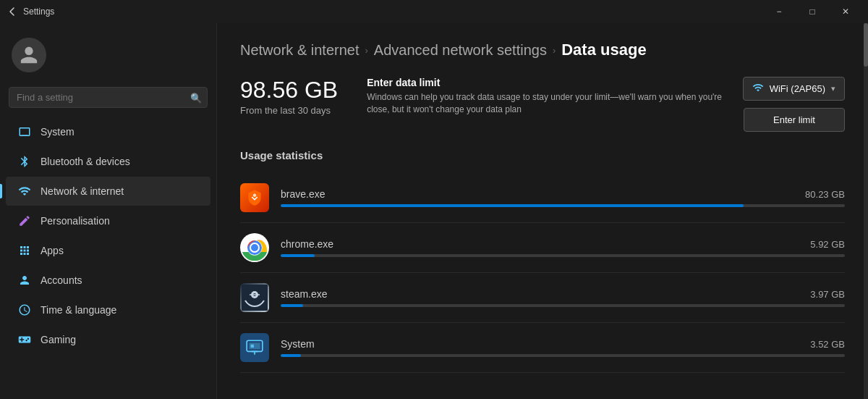  Describe the element at coordinates (109, 55) in the screenshot. I see `user-section` at that location.